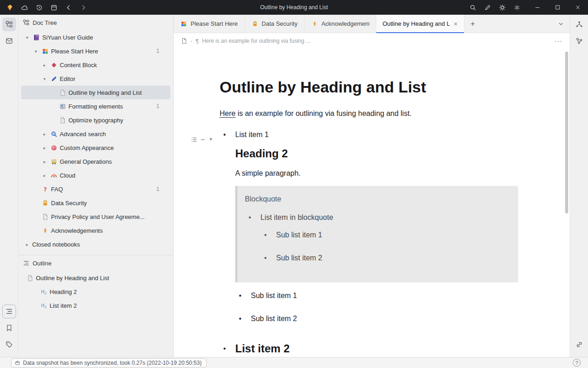 Image resolution: width=588 pixels, height=368 pixels. What do you see at coordinates (194, 140) in the screenshot?
I see `gutter-list-icon` at bounding box center [194, 140].